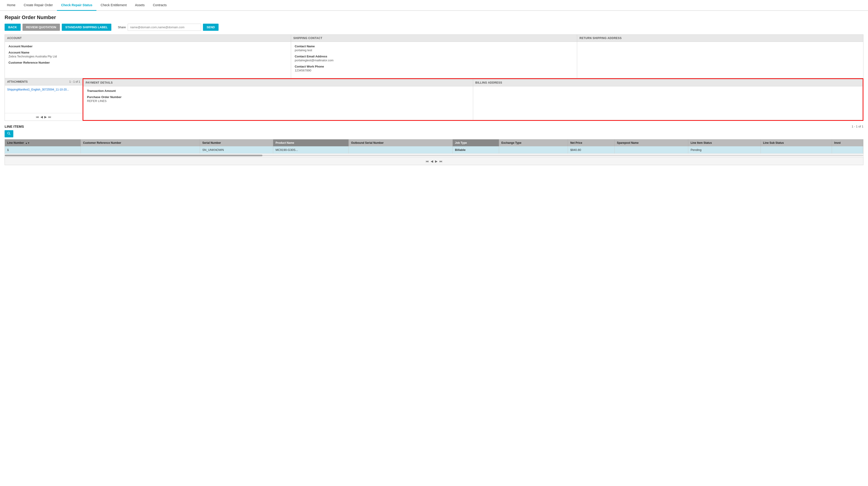  What do you see at coordinates (473, 99) in the screenshot?
I see `payment-billing-highlighted: PAYMENT DETAILS Transaction Amount Purch…` at bounding box center [473, 99].